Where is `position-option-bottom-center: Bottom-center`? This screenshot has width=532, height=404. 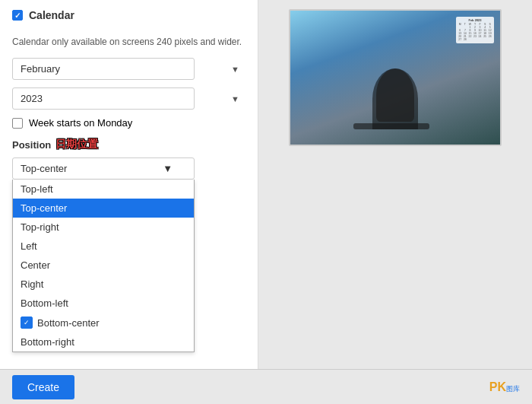
position-option-bottom-center: Bottom-center is located at coordinates (103, 323).